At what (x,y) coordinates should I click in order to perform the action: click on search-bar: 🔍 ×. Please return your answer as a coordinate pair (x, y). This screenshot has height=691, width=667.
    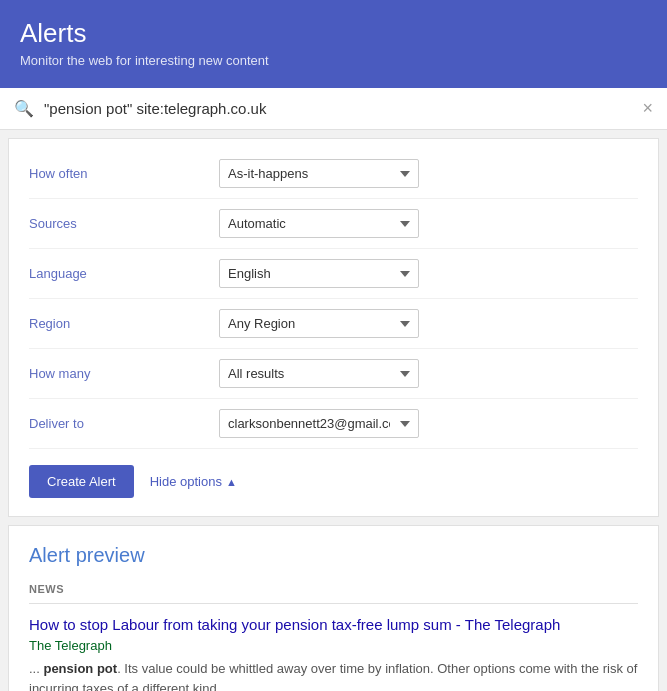
    Looking at the image, I should click on (334, 109).